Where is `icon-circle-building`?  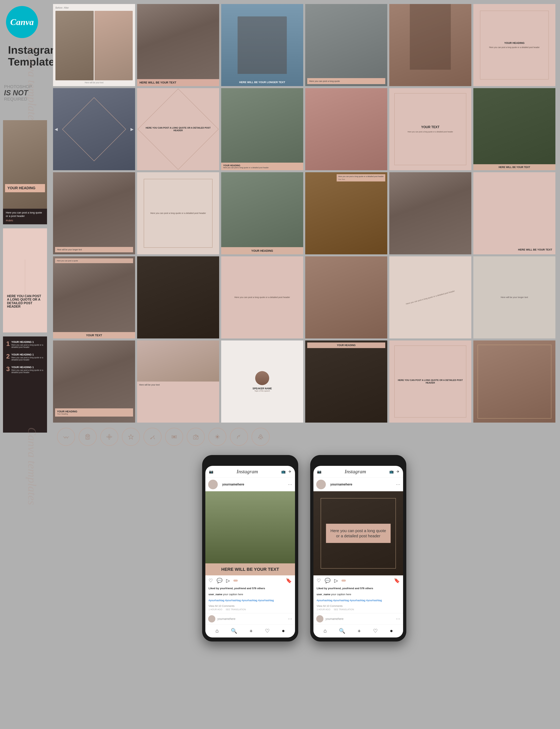 icon-circle-building is located at coordinates (88, 437).